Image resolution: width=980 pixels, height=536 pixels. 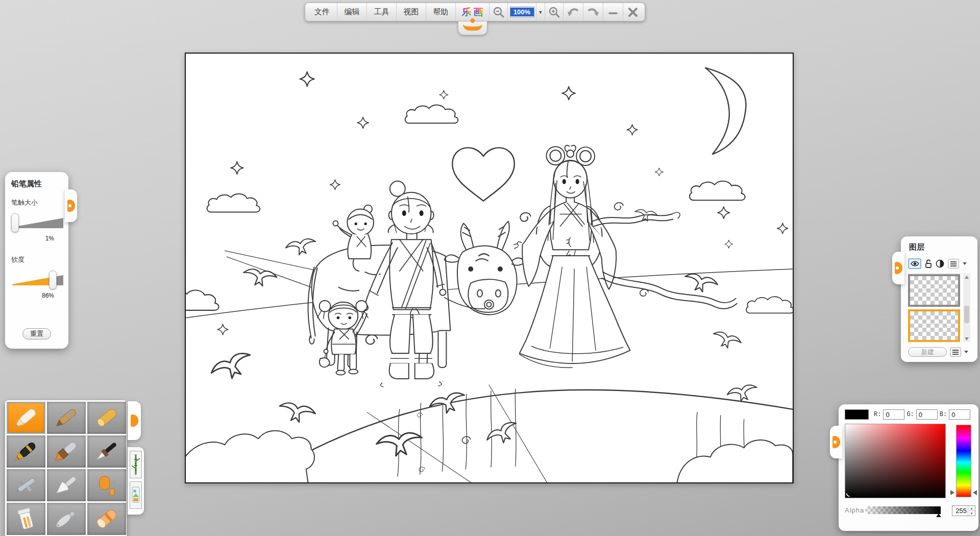 I want to click on palette-knife-icon, so click(x=66, y=485).